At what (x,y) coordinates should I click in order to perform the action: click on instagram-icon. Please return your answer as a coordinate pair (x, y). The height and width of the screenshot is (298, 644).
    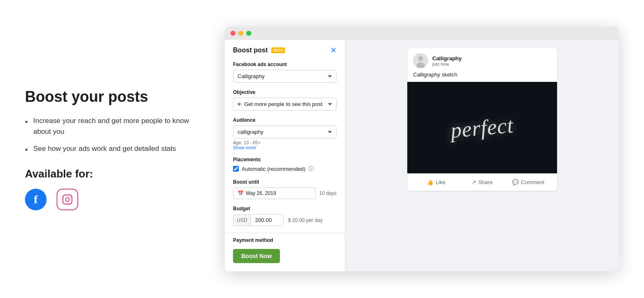
    Looking at the image, I should click on (67, 199).